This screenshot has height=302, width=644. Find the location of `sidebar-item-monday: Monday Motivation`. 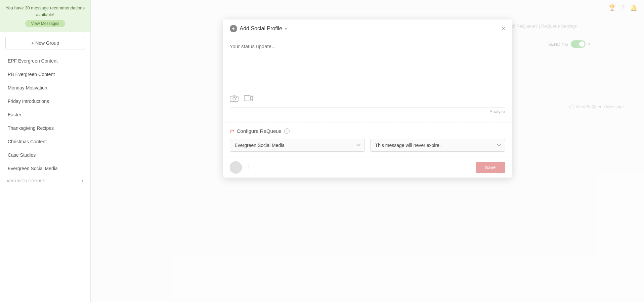

sidebar-item-monday: Monday Motivation is located at coordinates (45, 88).